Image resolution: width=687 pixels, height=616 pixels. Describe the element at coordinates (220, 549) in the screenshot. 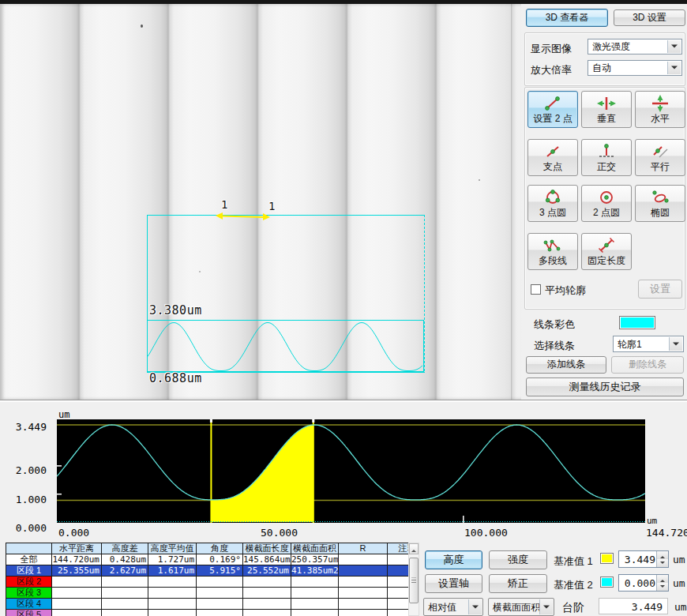

I see `column-header: 角度` at that location.